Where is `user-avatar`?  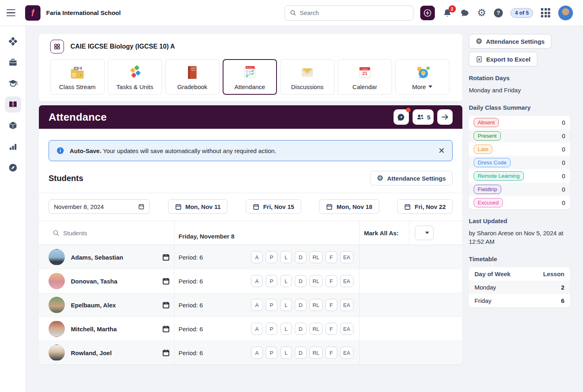 user-avatar is located at coordinates (566, 13).